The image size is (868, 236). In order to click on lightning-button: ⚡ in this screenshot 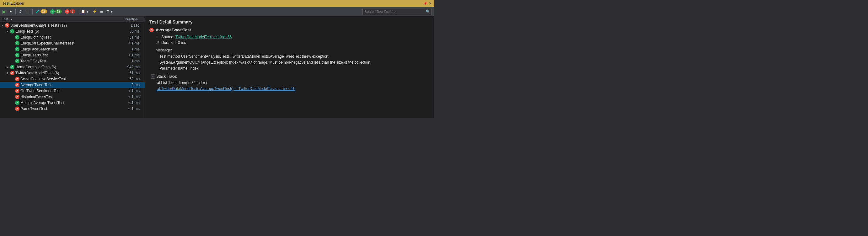, I will do `click(95, 11)`.